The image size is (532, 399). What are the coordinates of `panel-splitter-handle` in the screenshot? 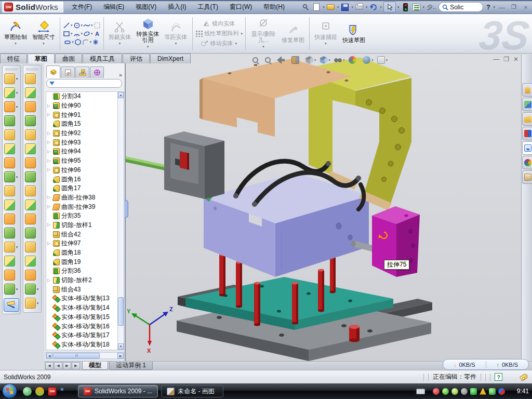 It's located at (127, 209).